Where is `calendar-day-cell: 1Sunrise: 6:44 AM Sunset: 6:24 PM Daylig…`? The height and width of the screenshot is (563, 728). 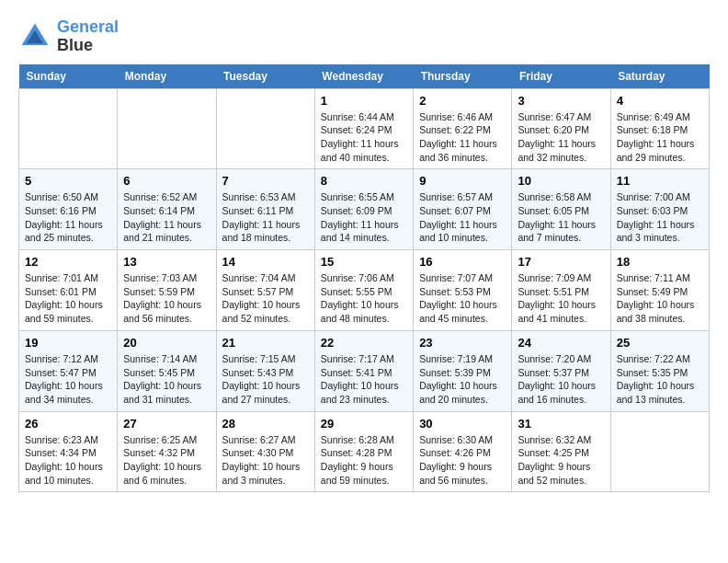 calendar-day-cell: 1Sunrise: 6:44 AM Sunset: 6:24 PM Daylig… is located at coordinates (364, 129).